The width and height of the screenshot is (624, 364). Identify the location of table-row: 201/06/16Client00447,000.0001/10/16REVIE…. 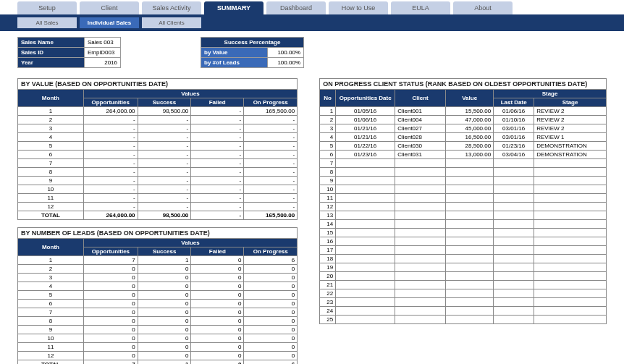
(463, 120).